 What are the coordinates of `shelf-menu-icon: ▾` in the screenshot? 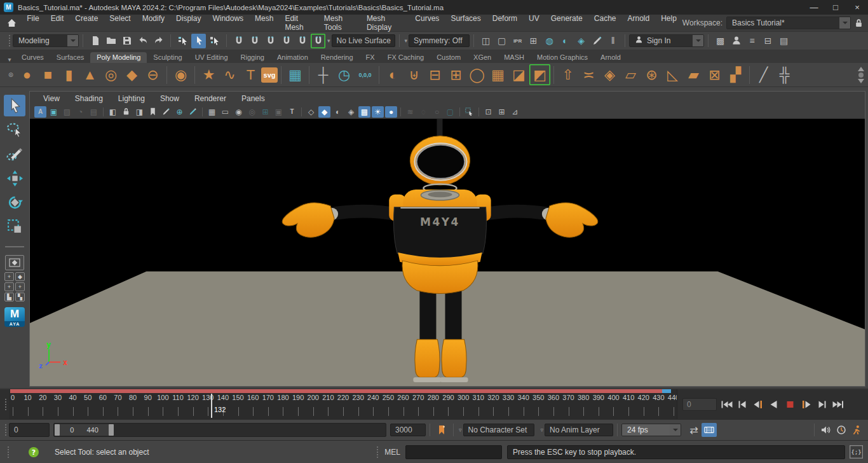 It's located at (10, 60).